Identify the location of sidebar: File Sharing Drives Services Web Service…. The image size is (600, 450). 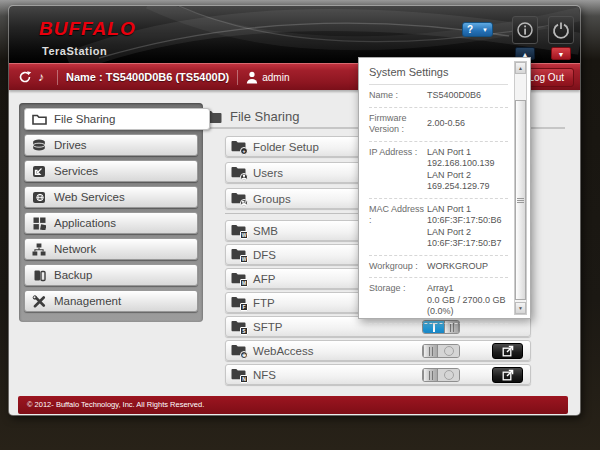
(111, 212).